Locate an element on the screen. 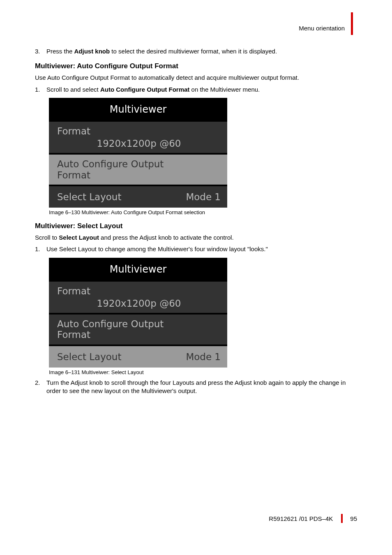 This screenshot has height=555, width=392. step-3: 3. Press the Adjust knob to select the d… is located at coordinates (196, 51).